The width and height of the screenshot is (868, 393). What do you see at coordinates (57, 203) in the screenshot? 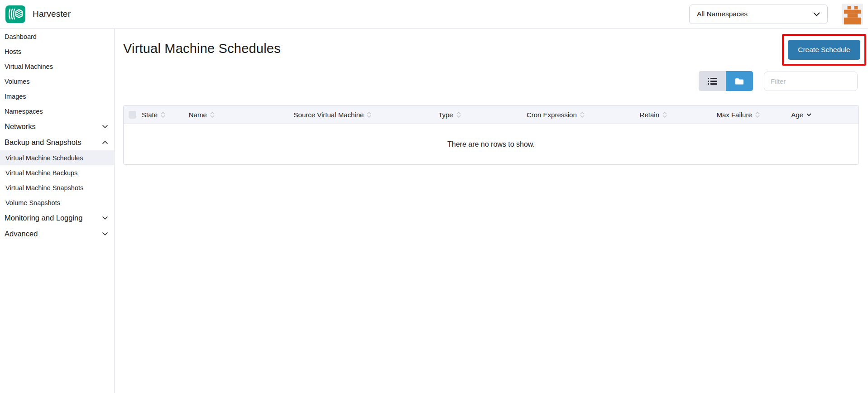
I see `sidebar-item-volume-snapshots: Volume Snapshots` at bounding box center [57, 203].